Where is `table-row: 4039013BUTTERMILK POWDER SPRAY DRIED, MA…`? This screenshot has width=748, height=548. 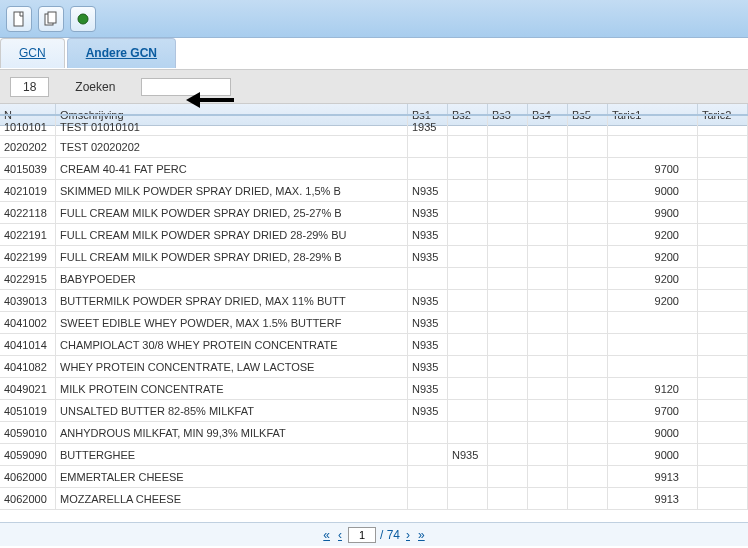
table-row: 4039013BUTTERMILK POWDER SPRAY DRIED, MA… is located at coordinates (374, 301).